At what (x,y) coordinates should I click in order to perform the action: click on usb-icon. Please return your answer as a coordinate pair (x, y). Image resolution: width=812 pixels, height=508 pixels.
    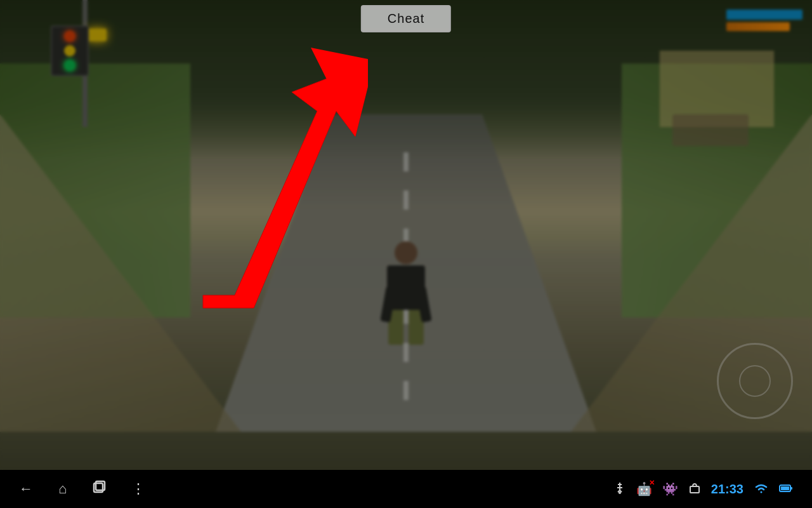
    Looking at the image, I should click on (620, 489).